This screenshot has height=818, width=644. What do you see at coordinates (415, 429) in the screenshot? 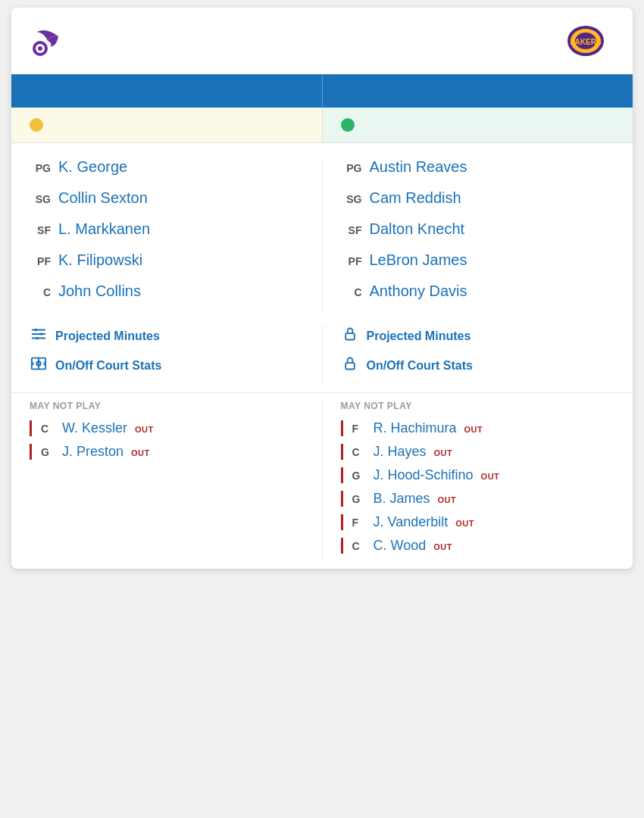
I see `player-name: R. Hachimura` at bounding box center [415, 429].